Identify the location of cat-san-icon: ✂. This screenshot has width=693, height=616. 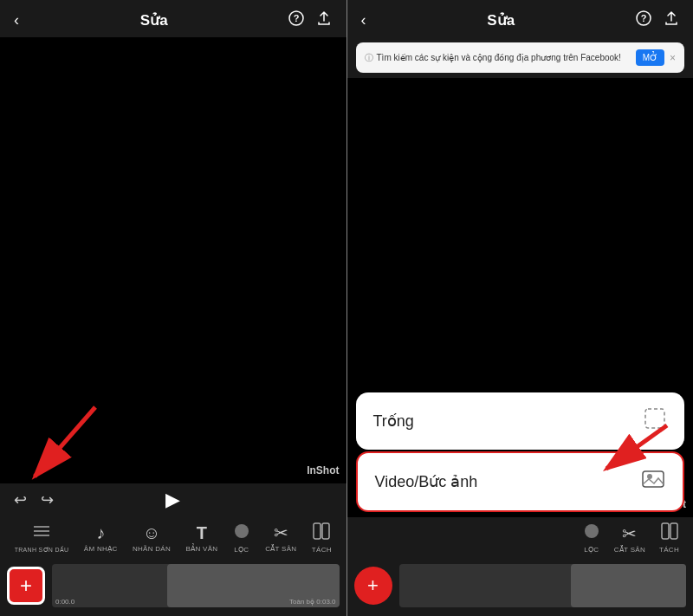
(281, 533).